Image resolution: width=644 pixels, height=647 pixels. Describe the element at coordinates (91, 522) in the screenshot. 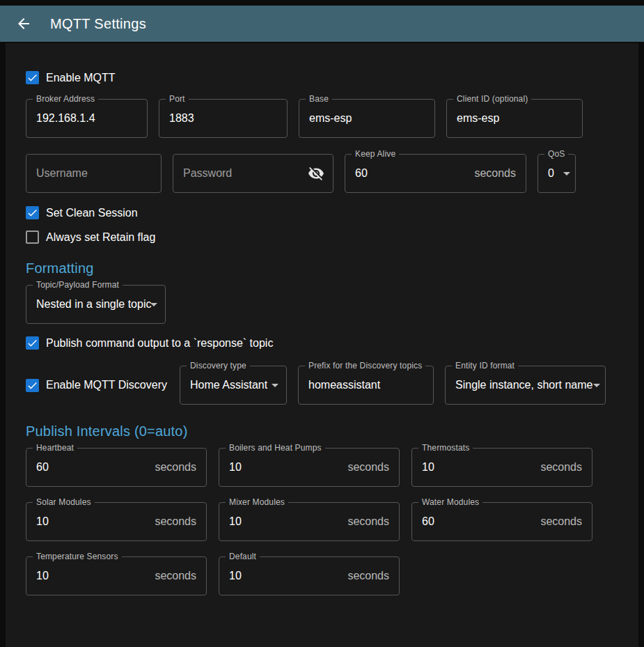

I see `solar-modules-input` at that location.